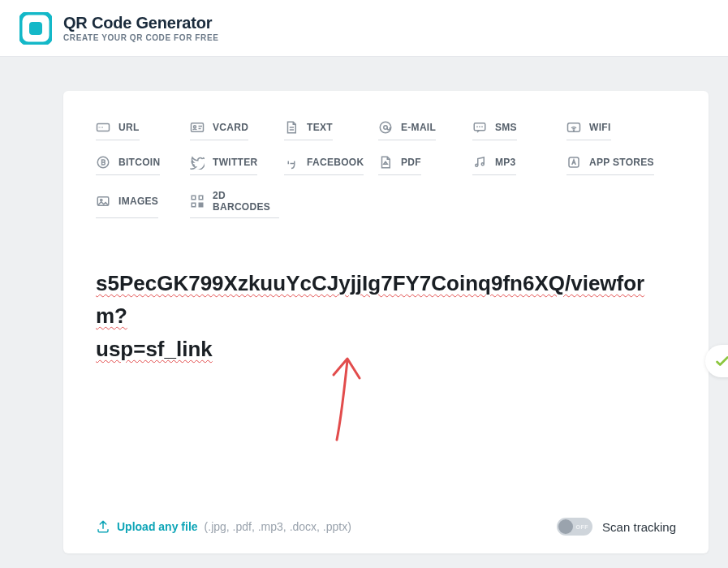  I want to click on type-email: E-MAIL, so click(407, 130).